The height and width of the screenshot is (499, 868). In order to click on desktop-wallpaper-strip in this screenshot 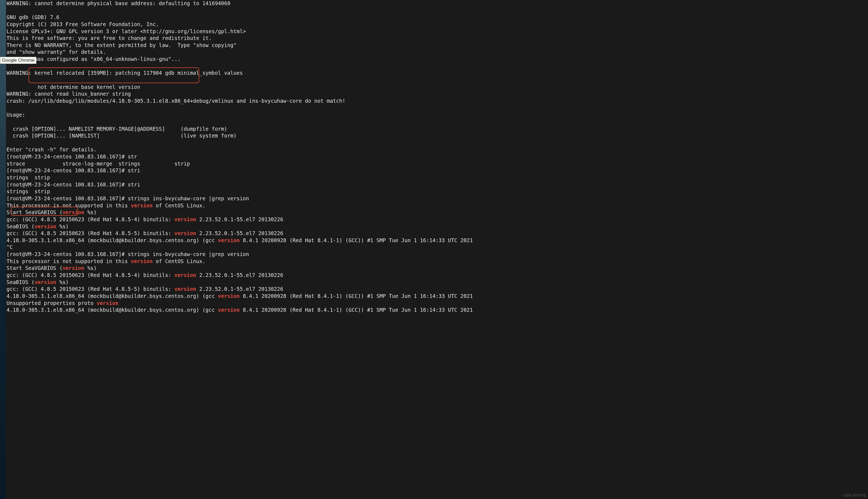, I will do `click(3, 250)`.